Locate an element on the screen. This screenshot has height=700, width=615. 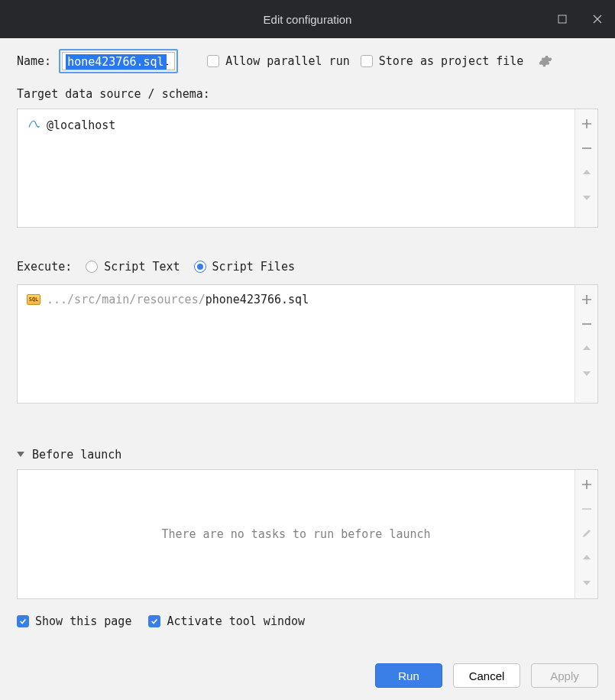
script-files-side-toolbar is located at coordinates (586, 344).